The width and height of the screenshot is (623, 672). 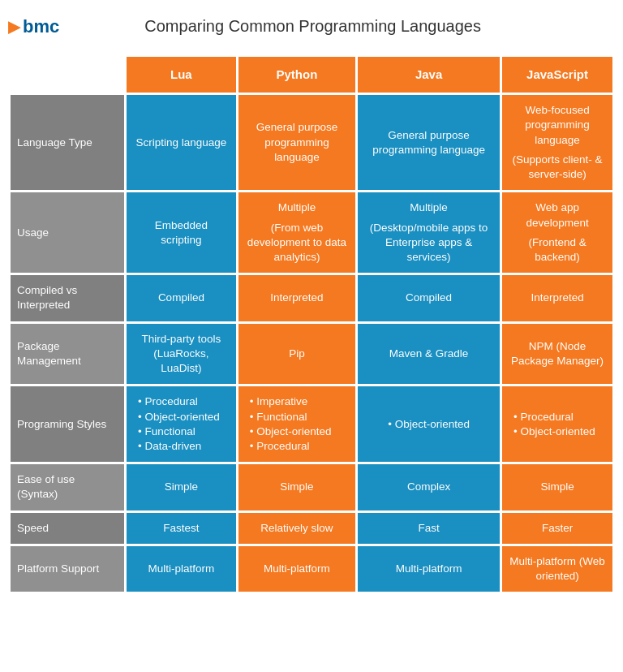 What do you see at coordinates (182, 143) in the screenshot?
I see `cell-r0-c0: Scripting language` at bounding box center [182, 143].